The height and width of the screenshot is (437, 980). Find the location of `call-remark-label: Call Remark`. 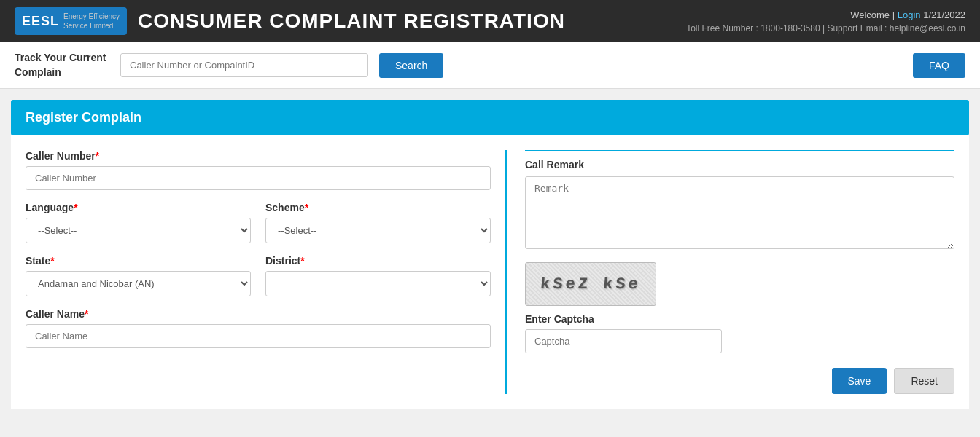

call-remark-label: Call Remark is located at coordinates (739, 160).